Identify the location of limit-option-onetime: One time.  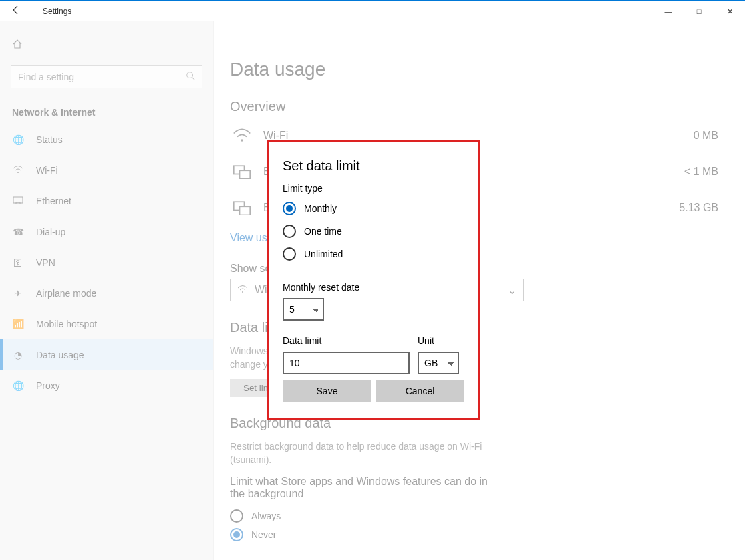
(374, 231).